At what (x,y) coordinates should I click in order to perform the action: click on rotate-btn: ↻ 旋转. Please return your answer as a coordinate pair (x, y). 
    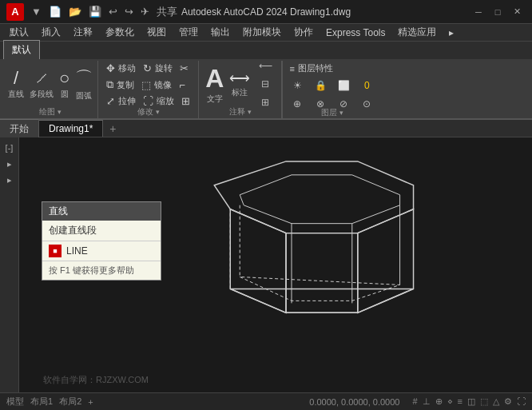
    Looking at the image, I should click on (158, 69).